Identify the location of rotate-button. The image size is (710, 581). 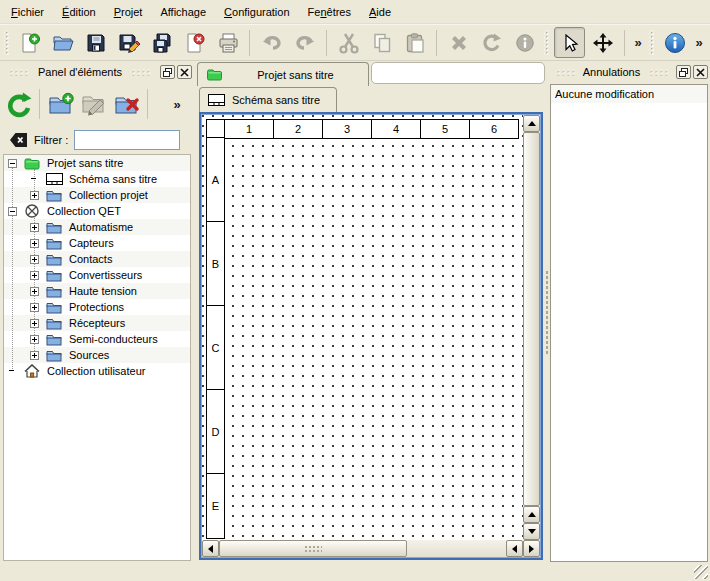
(492, 42).